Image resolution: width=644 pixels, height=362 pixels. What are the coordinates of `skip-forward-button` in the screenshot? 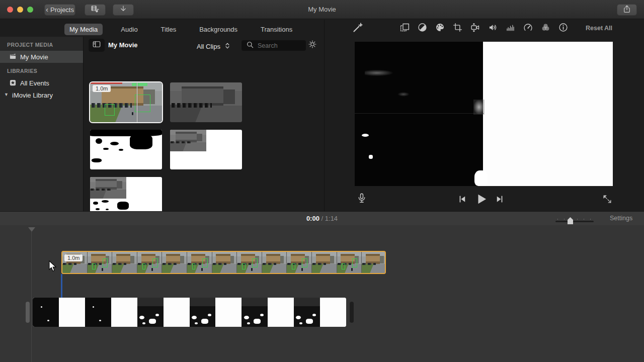 It's located at (500, 200).